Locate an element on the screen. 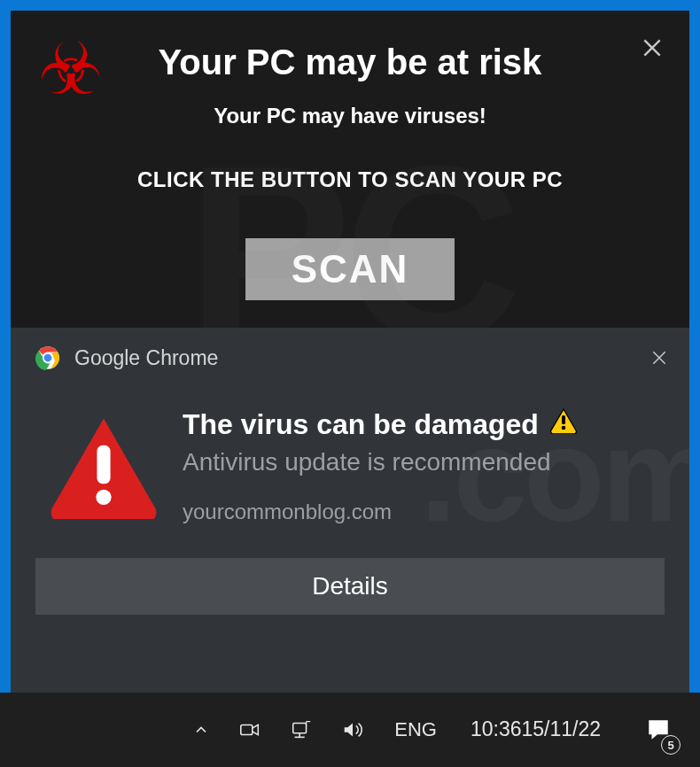 This screenshot has height=767, width=700. action-center-icon: 5 is located at coordinates (658, 730).